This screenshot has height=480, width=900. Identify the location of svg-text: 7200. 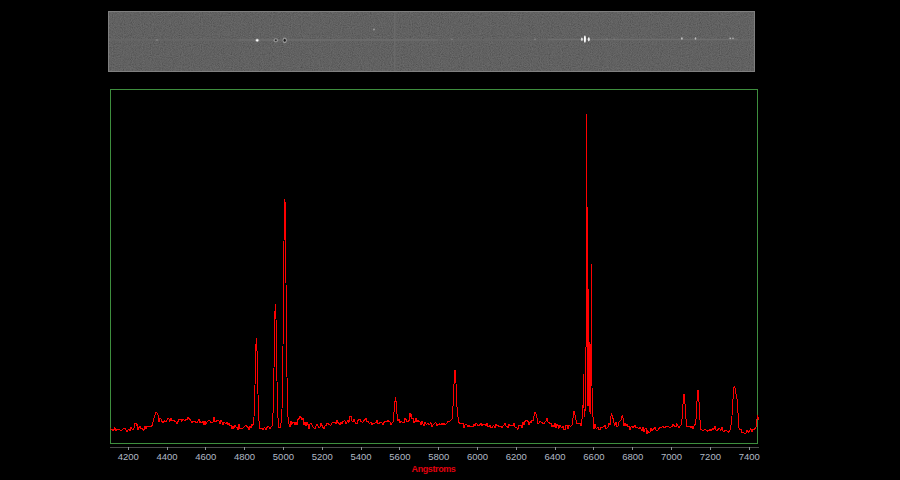
(710, 456).